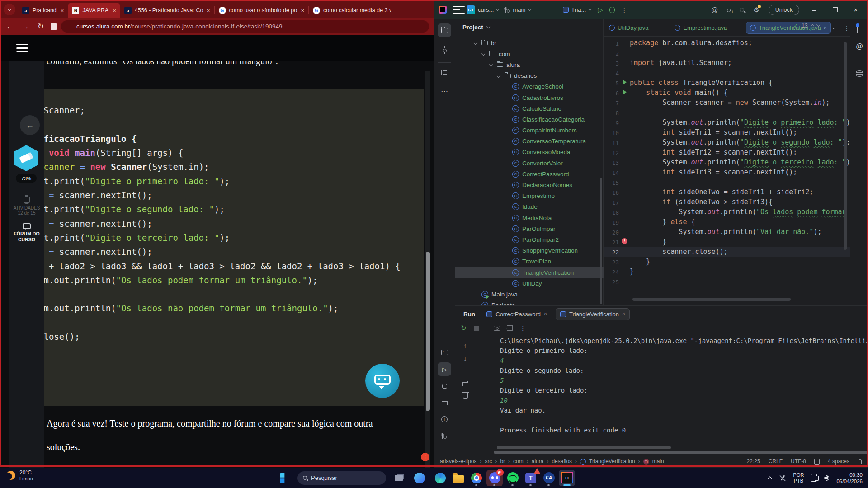  What do you see at coordinates (727, 83) in the screenshot?
I see `editor-line-5: 5public class TriangleVerification {` at bounding box center [727, 83].